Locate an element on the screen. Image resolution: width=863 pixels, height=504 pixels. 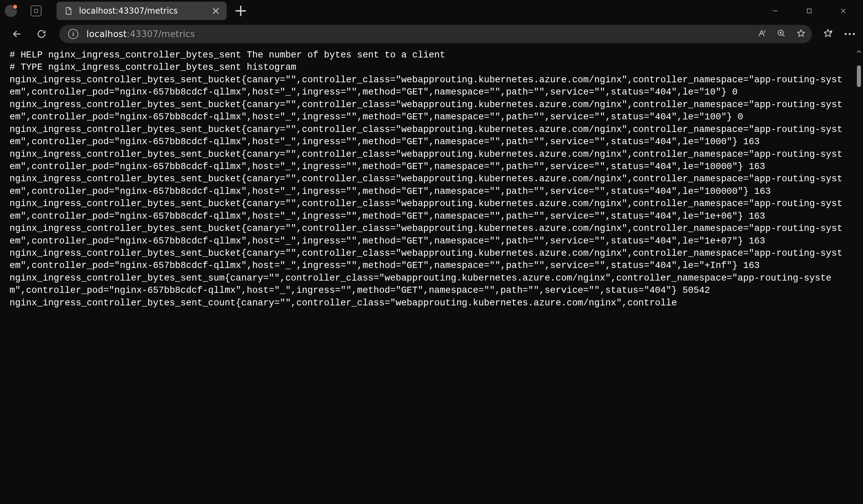
minimize-button is located at coordinates (775, 11).